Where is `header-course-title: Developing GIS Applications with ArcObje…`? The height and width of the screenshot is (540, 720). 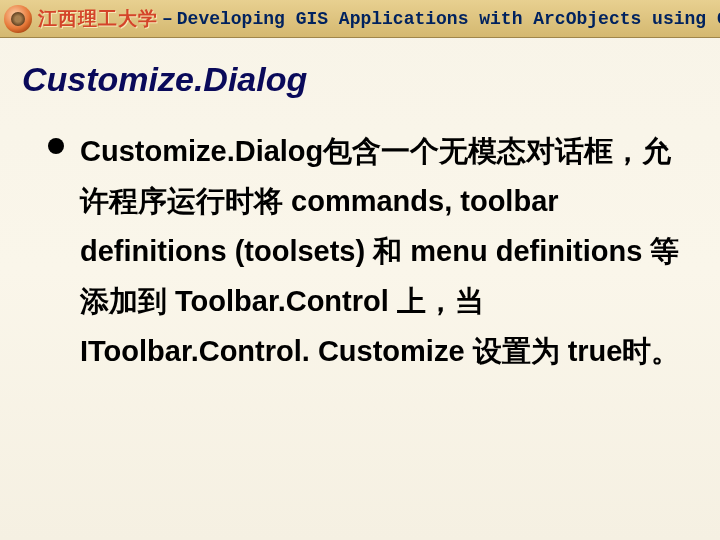
header-course-title: Developing GIS Applications with ArcObje… is located at coordinates (448, 19).